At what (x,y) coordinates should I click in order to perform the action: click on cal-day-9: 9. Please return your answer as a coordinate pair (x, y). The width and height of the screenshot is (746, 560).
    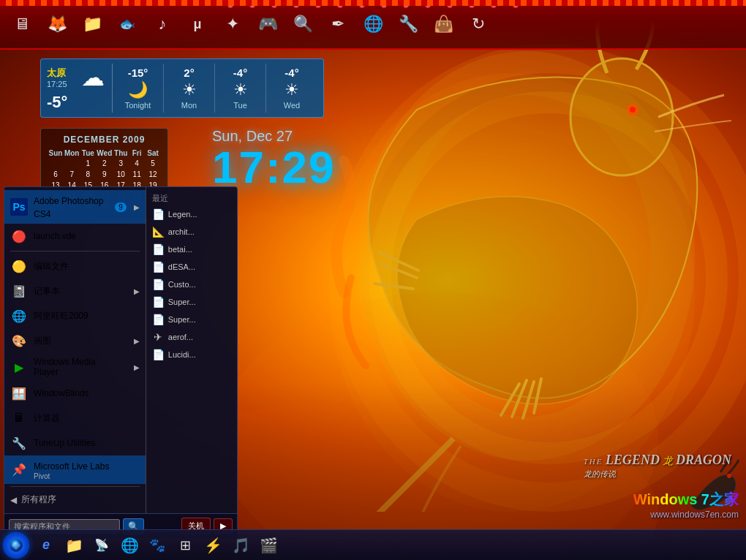
    Looking at the image, I should click on (104, 174).